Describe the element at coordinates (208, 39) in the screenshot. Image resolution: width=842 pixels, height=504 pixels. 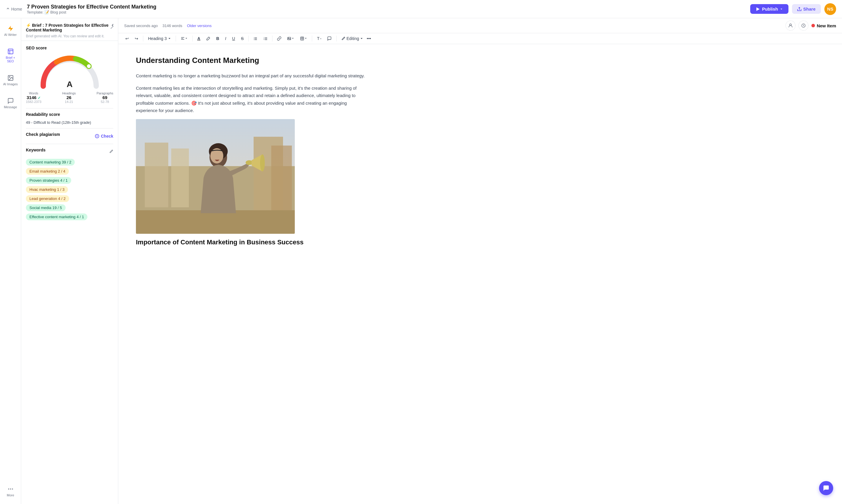
I see `highlight-button` at that location.